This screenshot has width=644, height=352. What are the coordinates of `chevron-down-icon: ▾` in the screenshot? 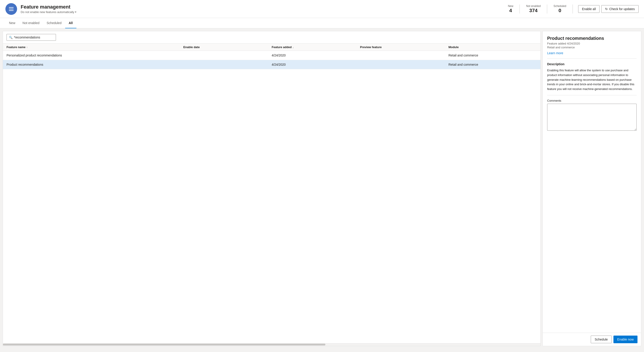 It's located at (76, 12).